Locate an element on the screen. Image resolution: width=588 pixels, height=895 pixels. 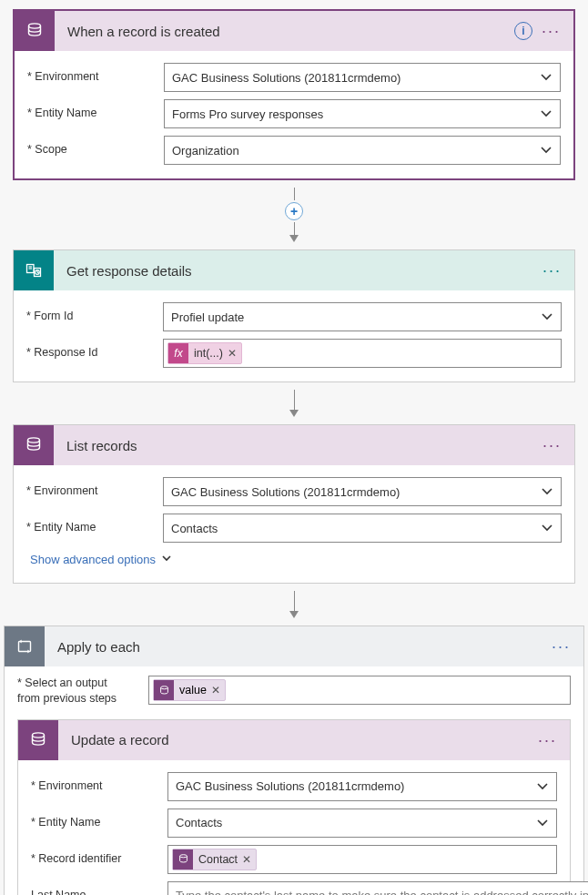
update-record-title: Update a record is located at coordinates (299, 739).